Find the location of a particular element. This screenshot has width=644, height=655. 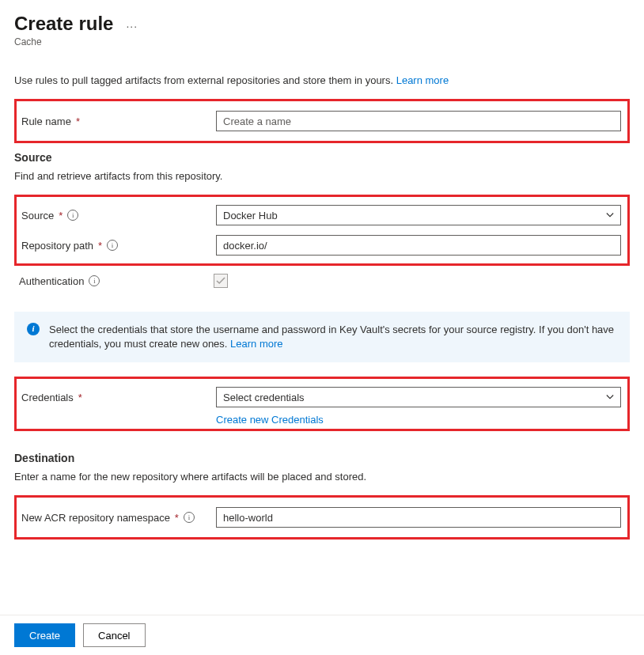

authentication-checkbox is located at coordinates (221, 281).